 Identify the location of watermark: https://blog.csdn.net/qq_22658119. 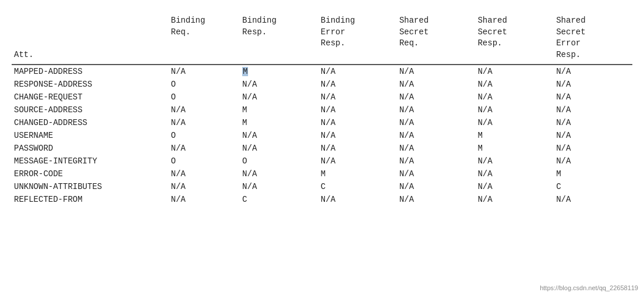
(589, 288).